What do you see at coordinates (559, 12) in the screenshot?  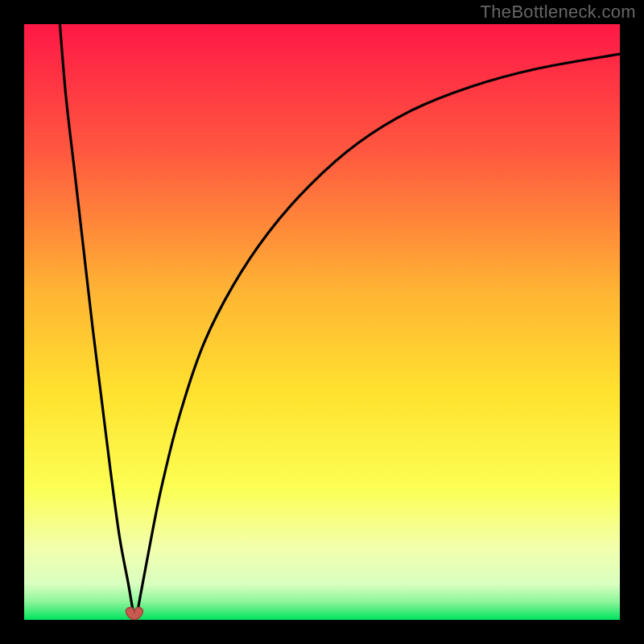 I see `watermark-text: TheBottleneck.com` at bounding box center [559, 12].